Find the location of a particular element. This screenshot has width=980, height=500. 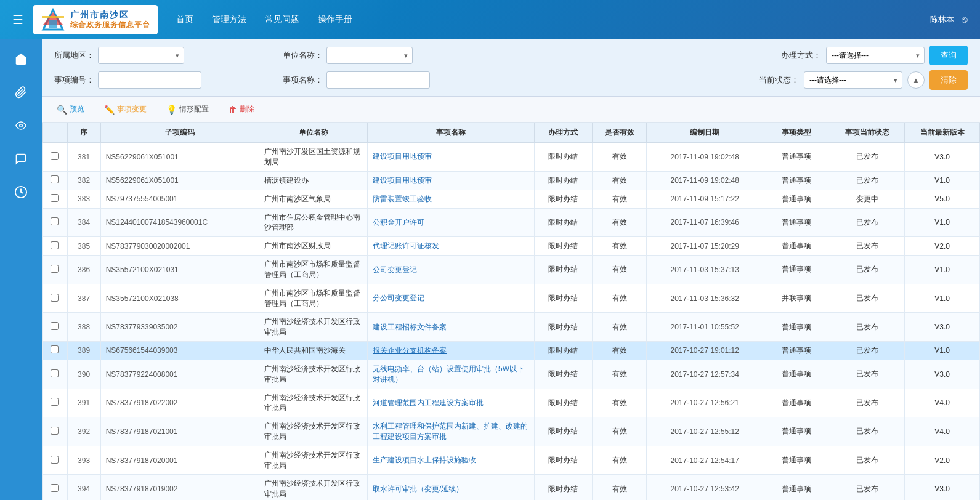

nav-manual: 操作手册 is located at coordinates (335, 20).